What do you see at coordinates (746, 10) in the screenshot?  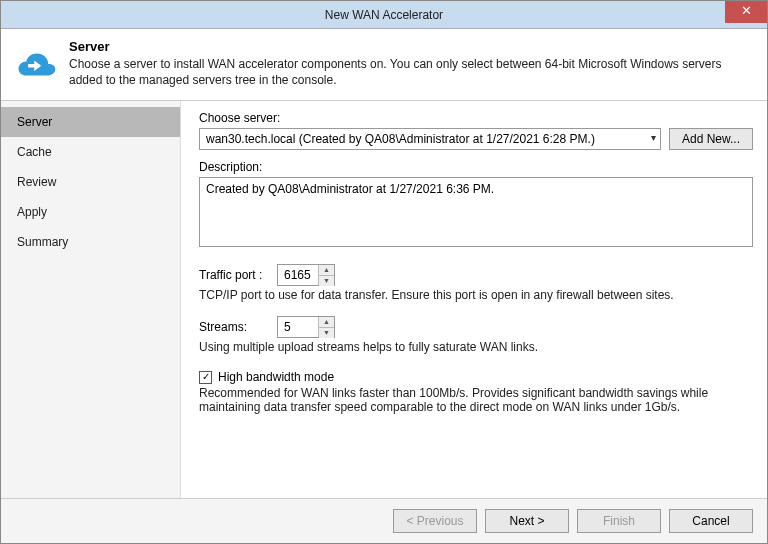 I see `close-icon: ✕` at bounding box center [746, 10].